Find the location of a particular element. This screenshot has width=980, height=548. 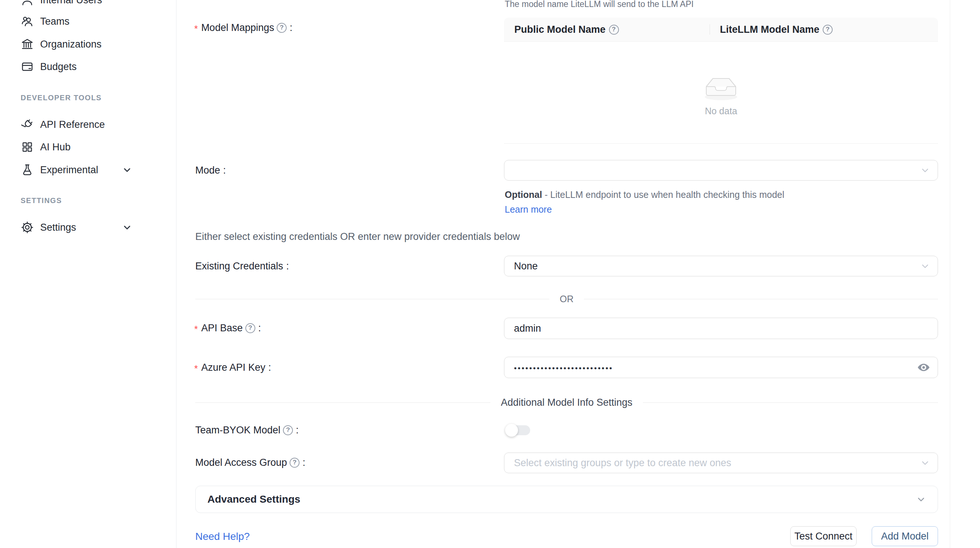

api-base-input: admin is located at coordinates (721, 328).